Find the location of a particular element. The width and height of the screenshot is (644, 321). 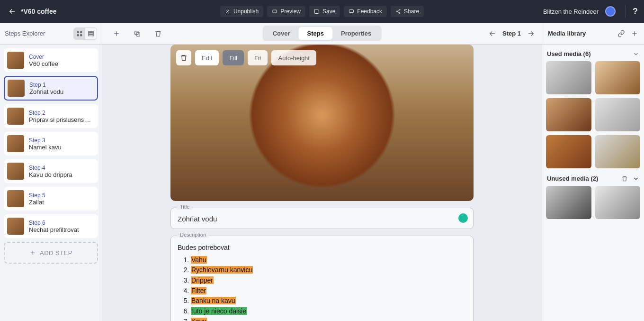

step-card: Step 4Kavu do drippra is located at coordinates (51, 171).